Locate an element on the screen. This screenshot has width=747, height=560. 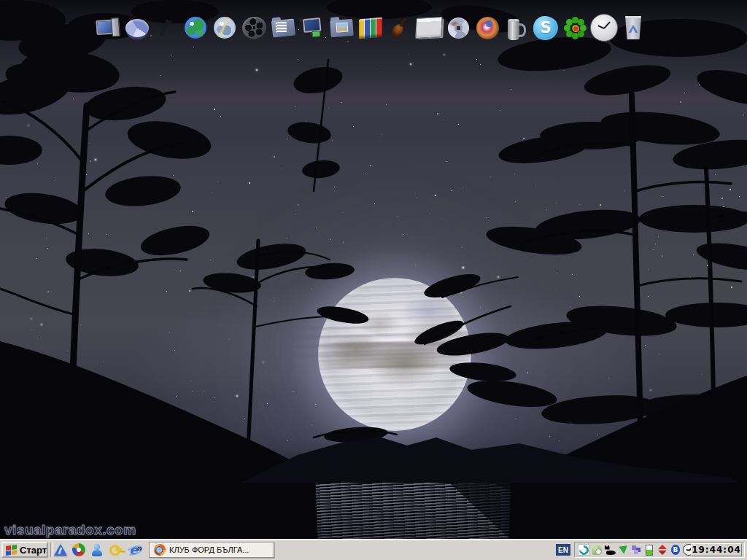
battery-launcher is located at coordinates (649, 550).